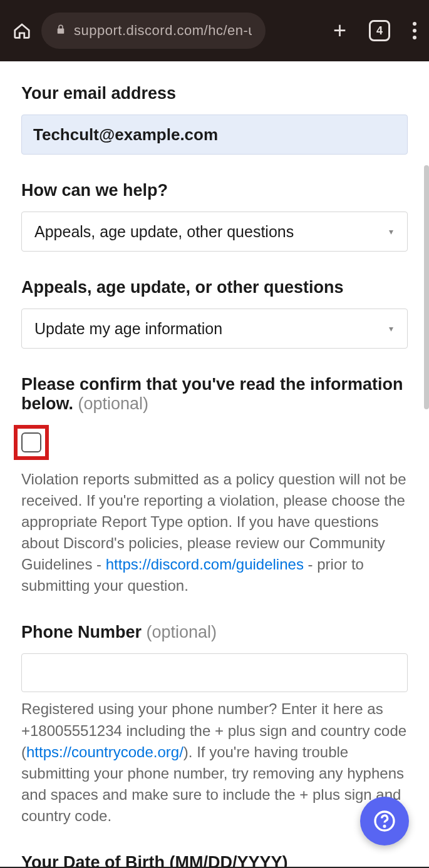 The width and height of the screenshot is (429, 868). Describe the element at coordinates (339, 31) in the screenshot. I see `new-tab-icon: +` at that location.